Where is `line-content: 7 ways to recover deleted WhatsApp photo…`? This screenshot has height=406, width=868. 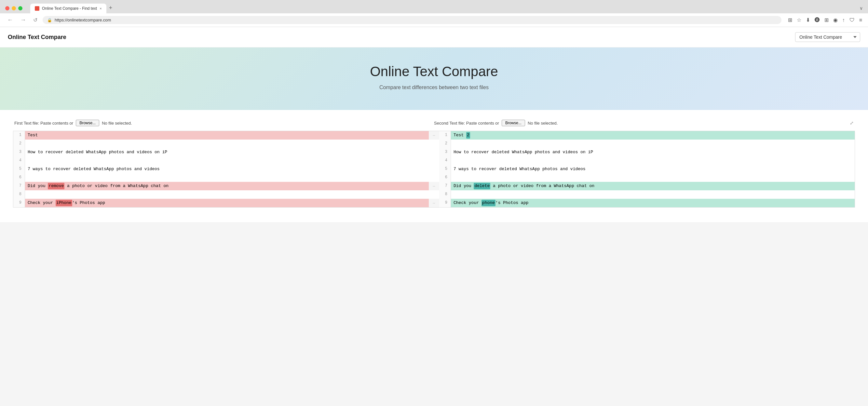
line-content: 7 ways to recover deleted WhatsApp photo… is located at coordinates (653, 169).